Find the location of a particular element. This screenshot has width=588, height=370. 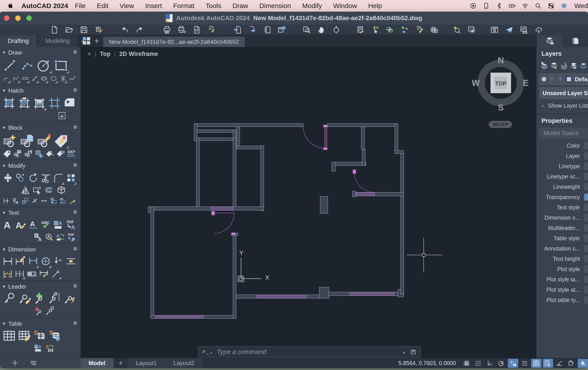

menu-item-view: View is located at coordinates (126, 6).